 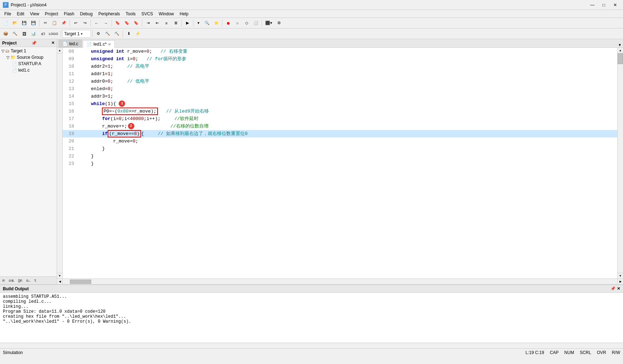 What do you see at coordinates (29, 64) in the screenshot?
I see `tree-item-startup: 📄 STARTUP.A` at bounding box center [29, 64].